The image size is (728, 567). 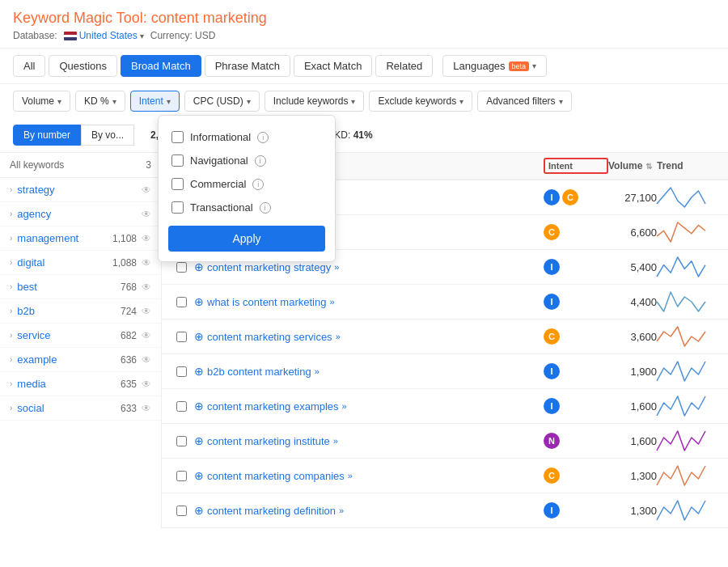 What do you see at coordinates (81, 239) in the screenshot?
I see `sidebar-item: › management 1,108 👁` at bounding box center [81, 239].